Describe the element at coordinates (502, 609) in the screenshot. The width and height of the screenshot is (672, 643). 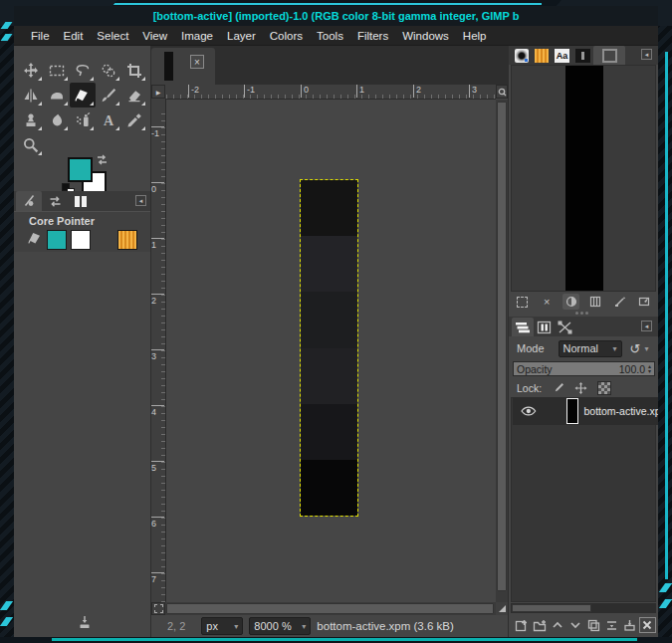
I see `navigation-button` at that location.